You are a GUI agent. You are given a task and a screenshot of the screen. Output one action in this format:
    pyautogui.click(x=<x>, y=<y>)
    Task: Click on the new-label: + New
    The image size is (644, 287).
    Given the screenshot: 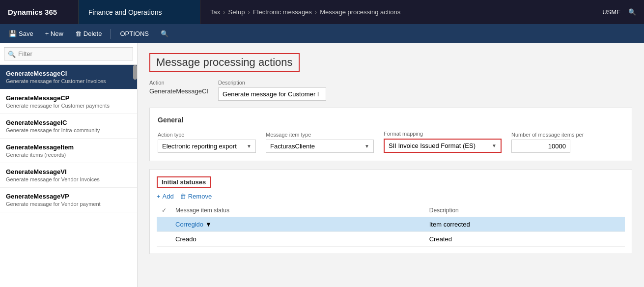 What is the action you would take?
    pyautogui.click(x=54, y=33)
    